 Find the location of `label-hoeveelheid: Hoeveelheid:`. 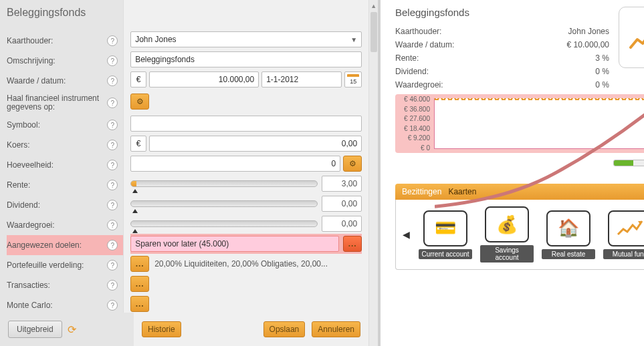

label-hoeveelheid: Hoeveelheid: is located at coordinates (57, 165).